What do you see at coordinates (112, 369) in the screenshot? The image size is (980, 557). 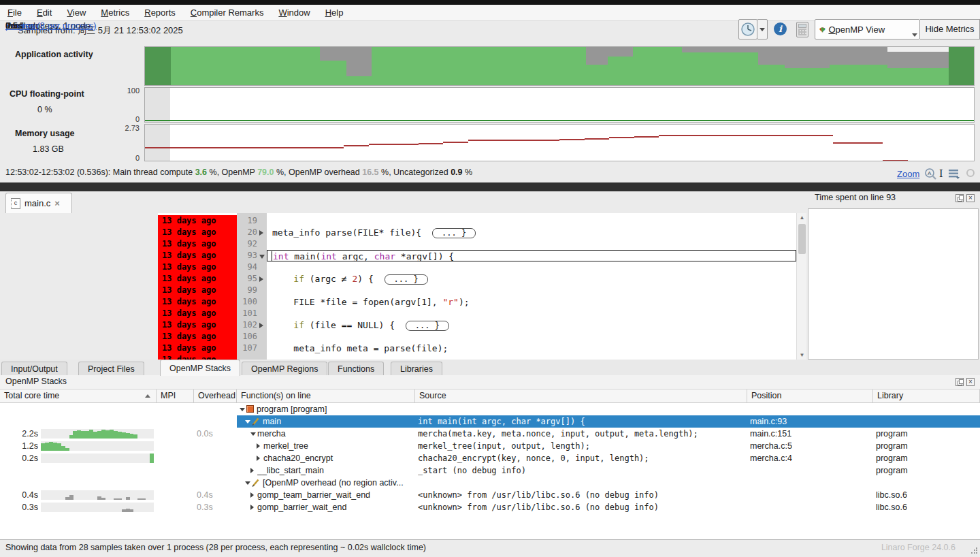 I see `tab-project-files: Project Files` at bounding box center [112, 369].